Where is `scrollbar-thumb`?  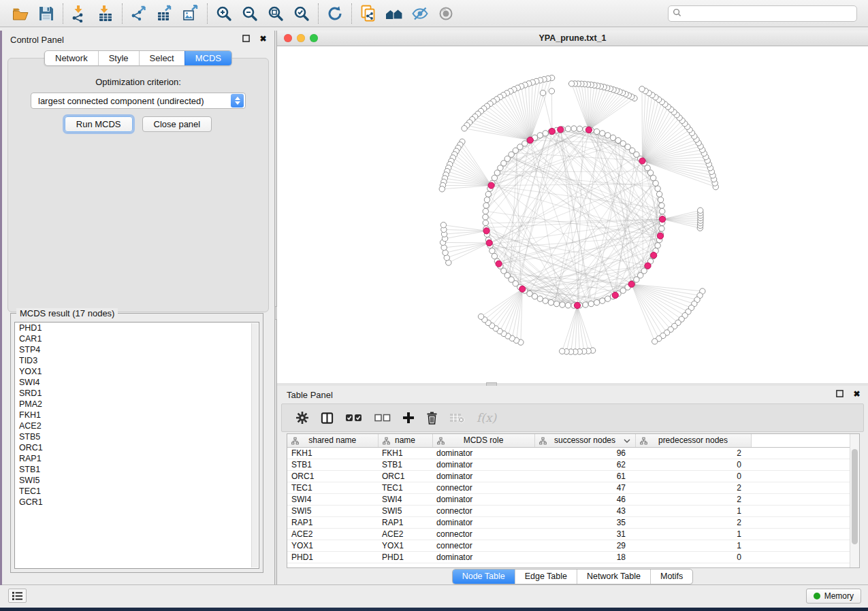
scrollbar-thumb is located at coordinates (855, 497).